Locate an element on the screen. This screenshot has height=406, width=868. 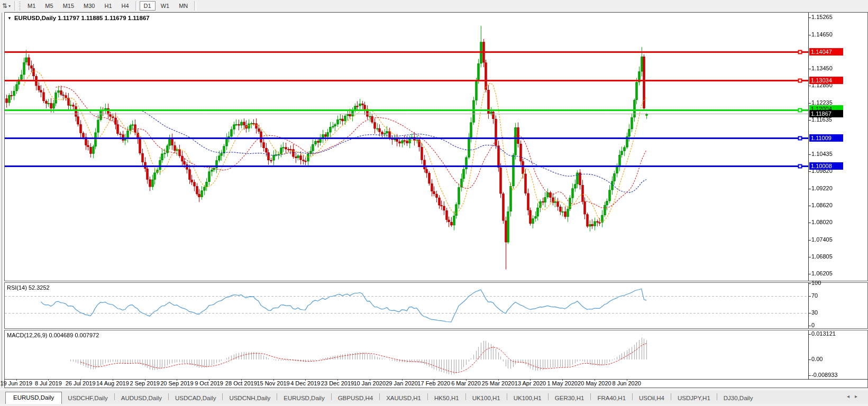
timeframe-button-mn: MN is located at coordinates (183, 6).